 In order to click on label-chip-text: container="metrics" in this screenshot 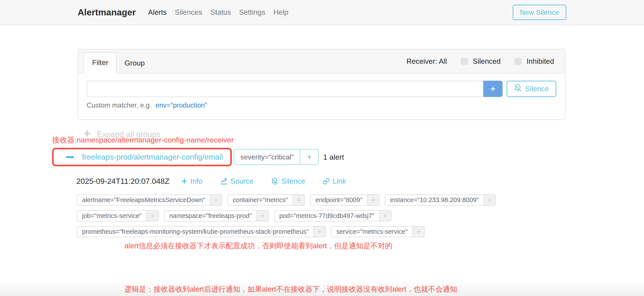, I will do `click(260, 200)`.